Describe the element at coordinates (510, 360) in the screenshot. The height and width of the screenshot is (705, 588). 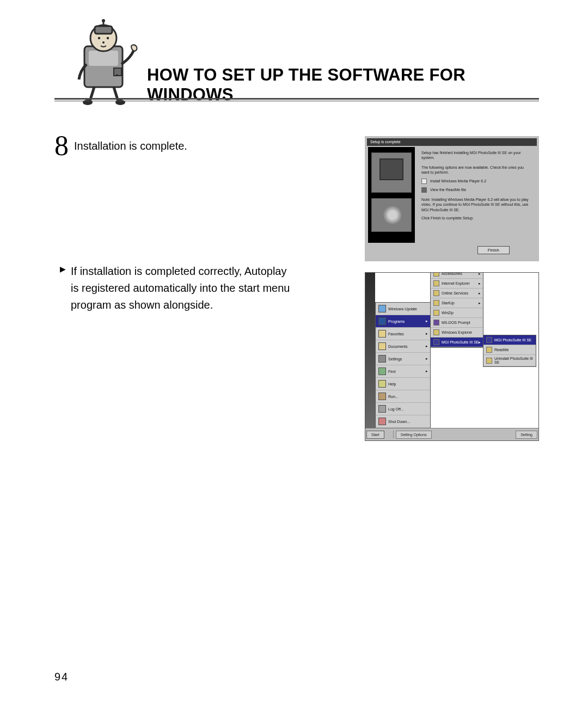
I see `final-sub-item: Uninstall PhotoSuite III SE` at that location.